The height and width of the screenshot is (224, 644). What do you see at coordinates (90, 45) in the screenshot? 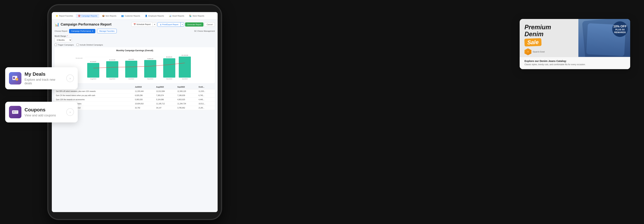
I see `include-deleted-checkbox: Include Deleted Campaigns` at bounding box center [90, 45].